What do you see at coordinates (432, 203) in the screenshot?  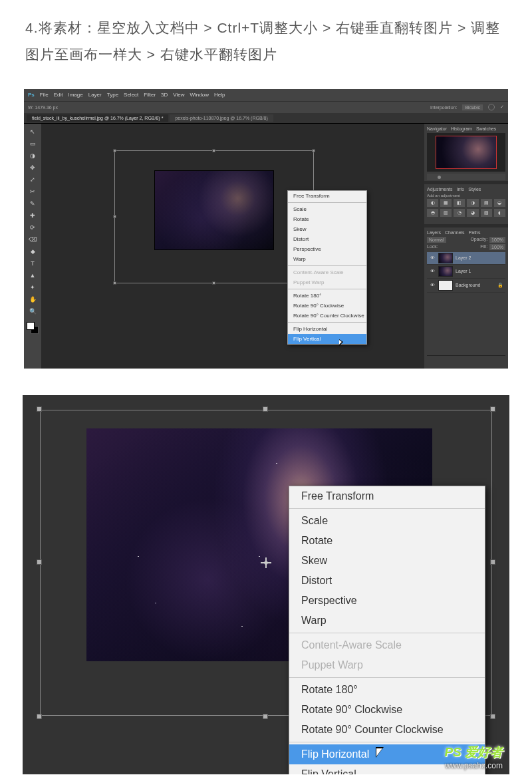 I see `adj-icon: ◐` at bounding box center [432, 203].